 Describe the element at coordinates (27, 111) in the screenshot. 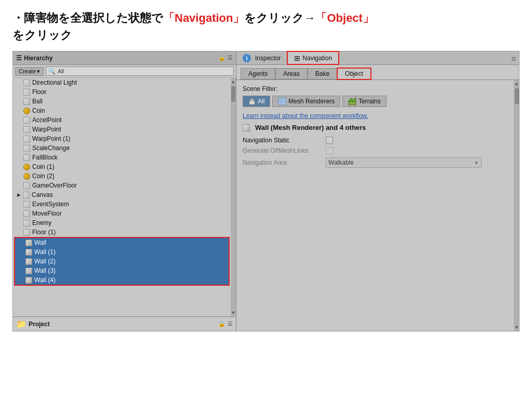

I see `coin-icon` at that location.